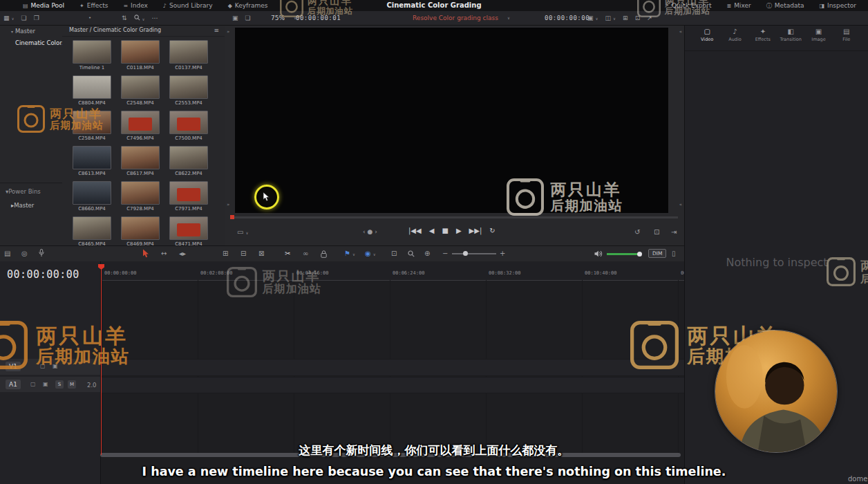 The image size is (868, 484). I want to click on expand-left-bottom-icon: », so click(228, 205).